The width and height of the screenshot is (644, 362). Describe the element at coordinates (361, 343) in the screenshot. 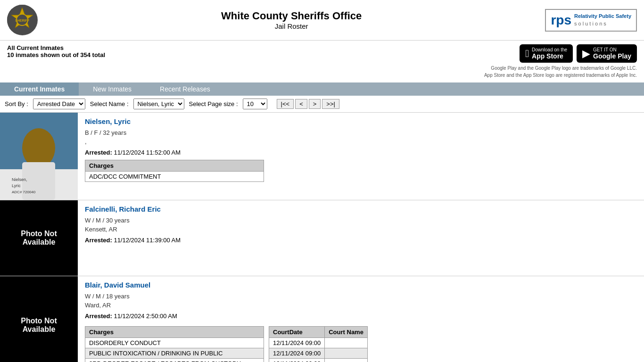

I see `combined-charges-3: Charges DISORDERLY CONDUCT PUBLIC INTOXI…` at that location.